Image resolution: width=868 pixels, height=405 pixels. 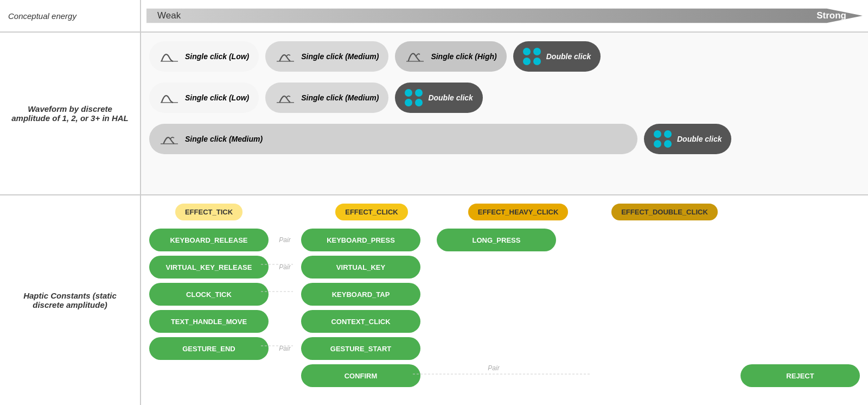 What do you see at coordinates (209, 240) in the screenshot?
I see `keyboard-release-btn: KEYBOARD_RELEASE` at bounding box center [209, 240].